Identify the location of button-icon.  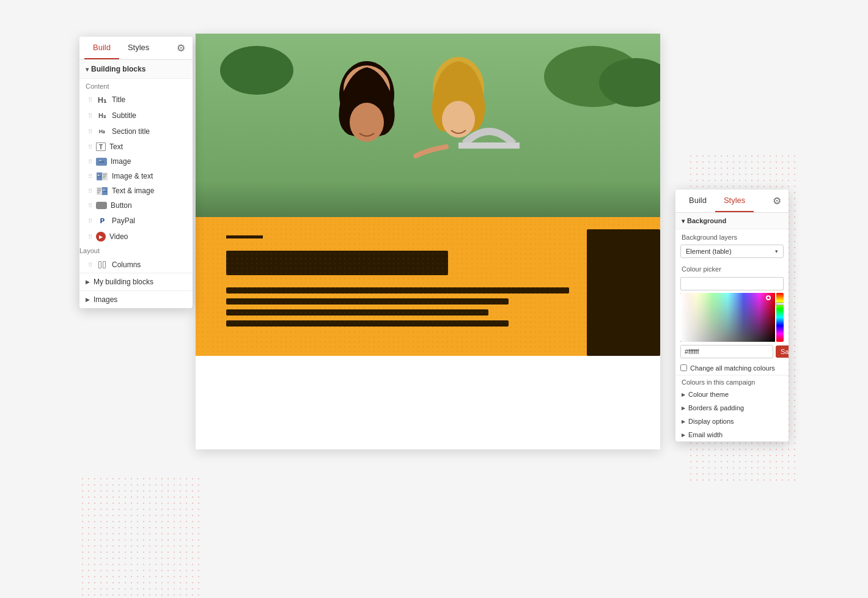
(101, 205).